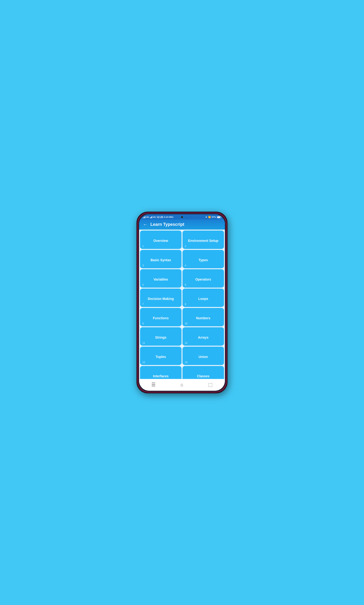 This screenshot has height=605, width=364. I want to click on topics-grid: Overview1Environment Setup2Basic Syntax3…, so click(182, 305).